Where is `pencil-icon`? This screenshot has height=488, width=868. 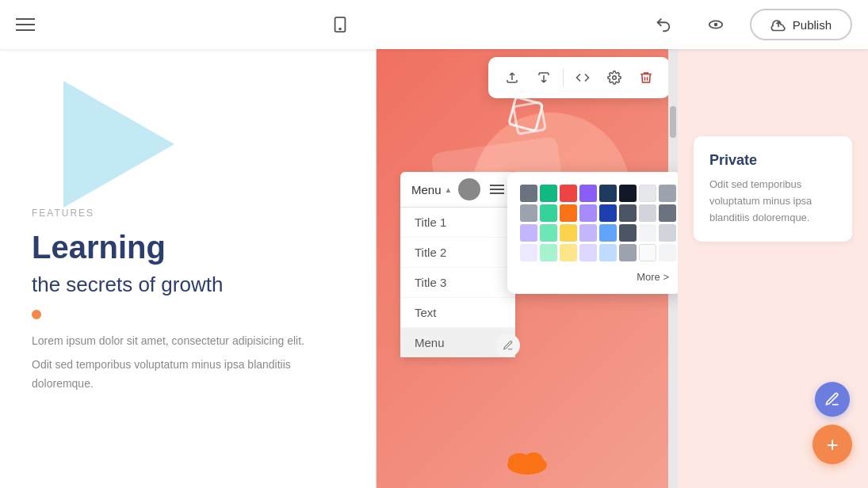 pencil-icon is located at coordinates (832, 399).